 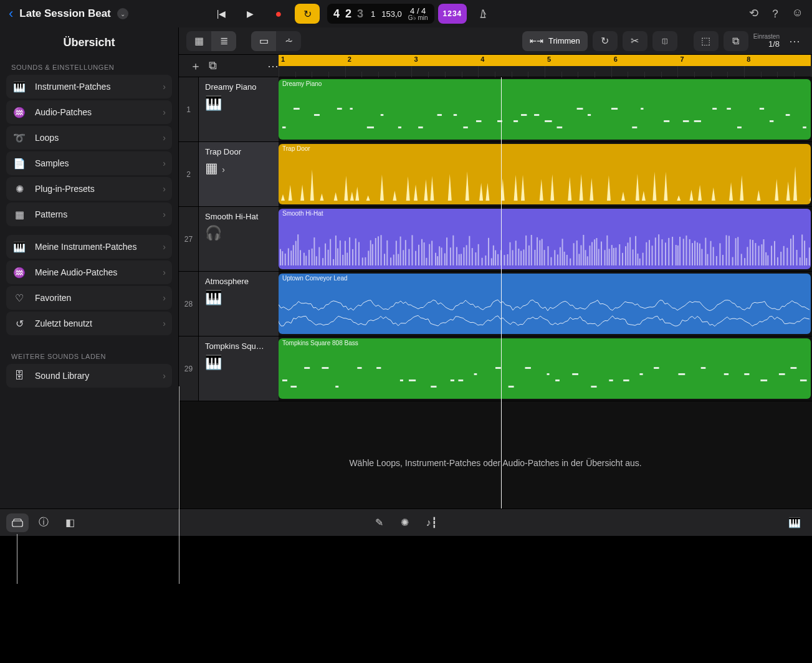 I want to click on timeline-ruler: 123456789, so click(x=545, y=66).